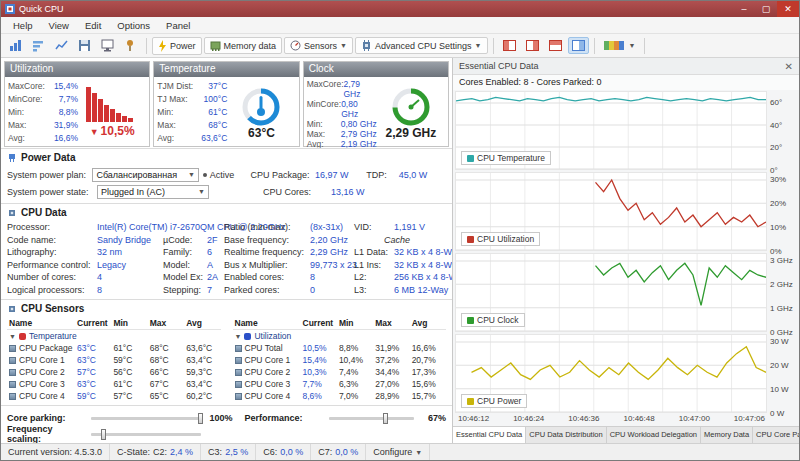  Describe the element at coordinates (238, 336) in the screenshot. I see `collapse-chevron-icon: ▼` at that location.